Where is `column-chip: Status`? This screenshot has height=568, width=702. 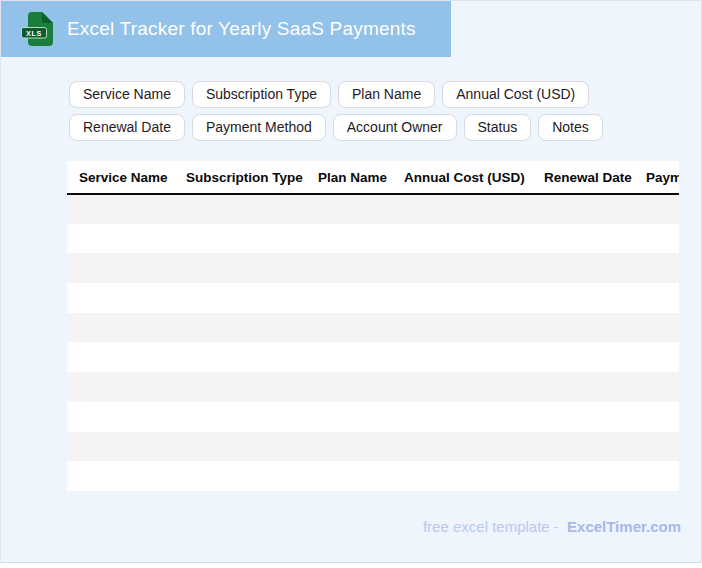
column-chip: Status is located at coordinates (498, 128).